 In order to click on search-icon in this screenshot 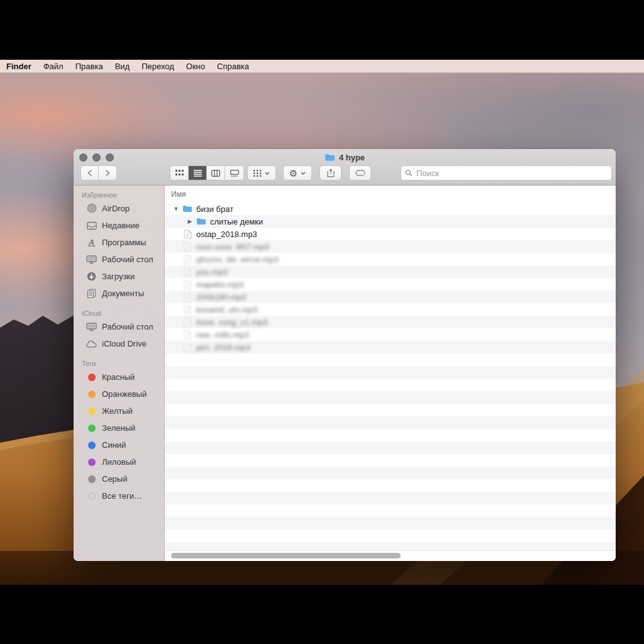, I will do `click(409, 173)`.